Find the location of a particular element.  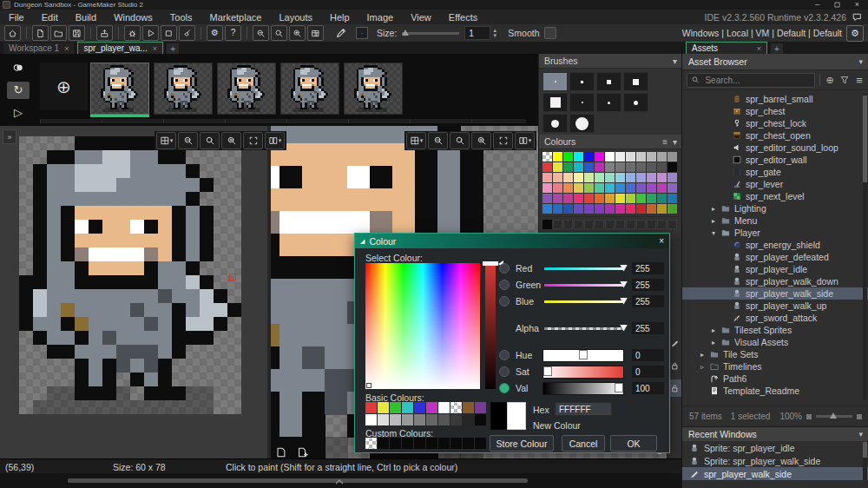

value-slider-handle is located at coordinates (490, 264).